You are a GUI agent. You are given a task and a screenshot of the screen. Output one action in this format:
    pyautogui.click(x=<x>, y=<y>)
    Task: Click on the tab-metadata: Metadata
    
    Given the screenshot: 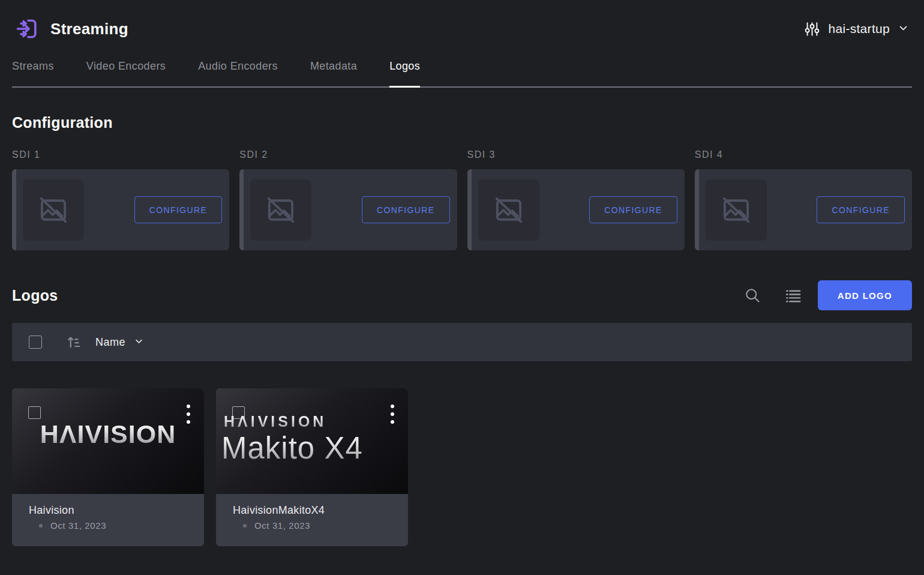 What is the action you would take?
    pyautogui.click(x=334, y=73)
    